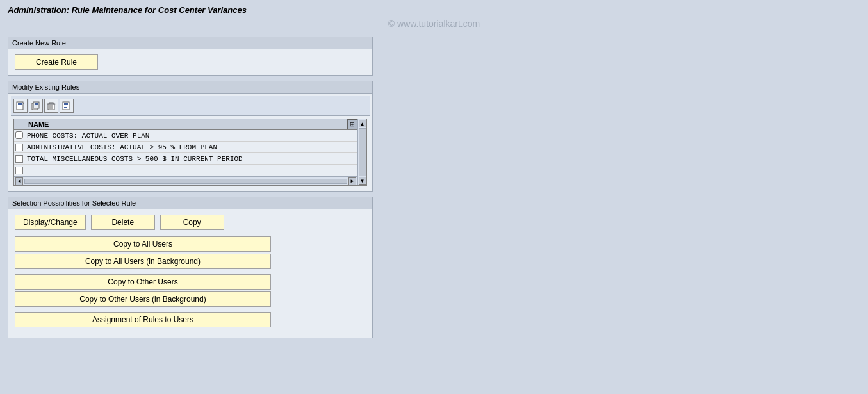  I want to click on create-rule-button: Create Rule, so click(56, 62).